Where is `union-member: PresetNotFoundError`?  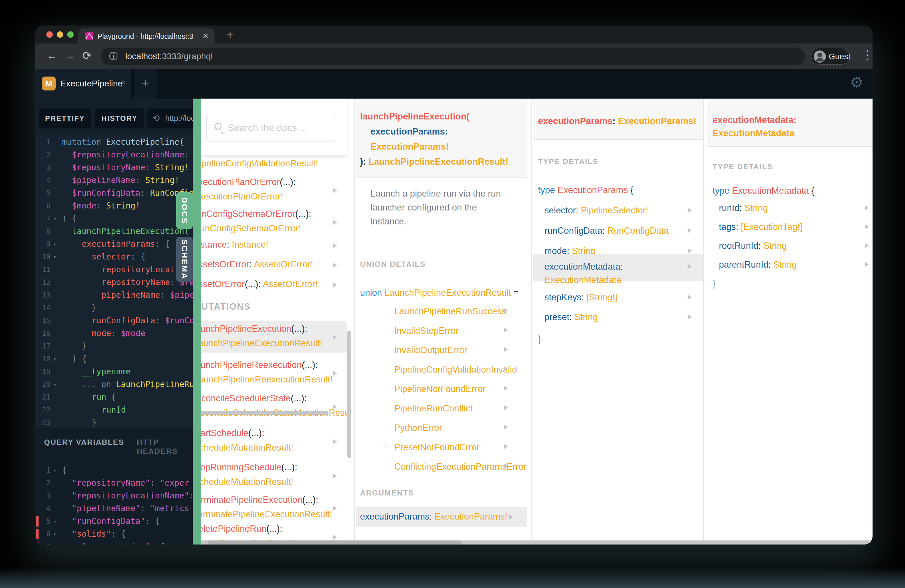 union-member: PresetNotFoundError is located at coordinates (437, 447).